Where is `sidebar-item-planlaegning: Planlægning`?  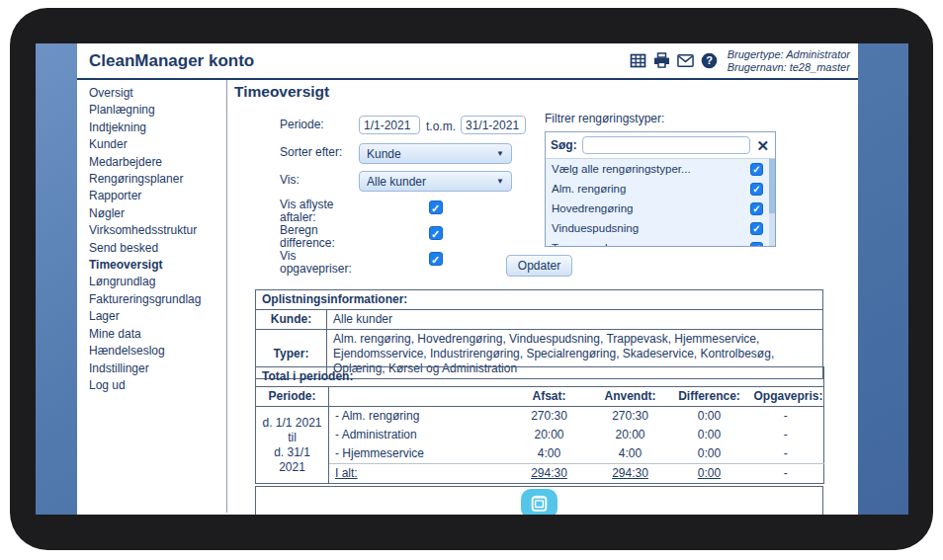
sidebar-item-planlaegning: Planlægning is located at coordinates (158, 111).